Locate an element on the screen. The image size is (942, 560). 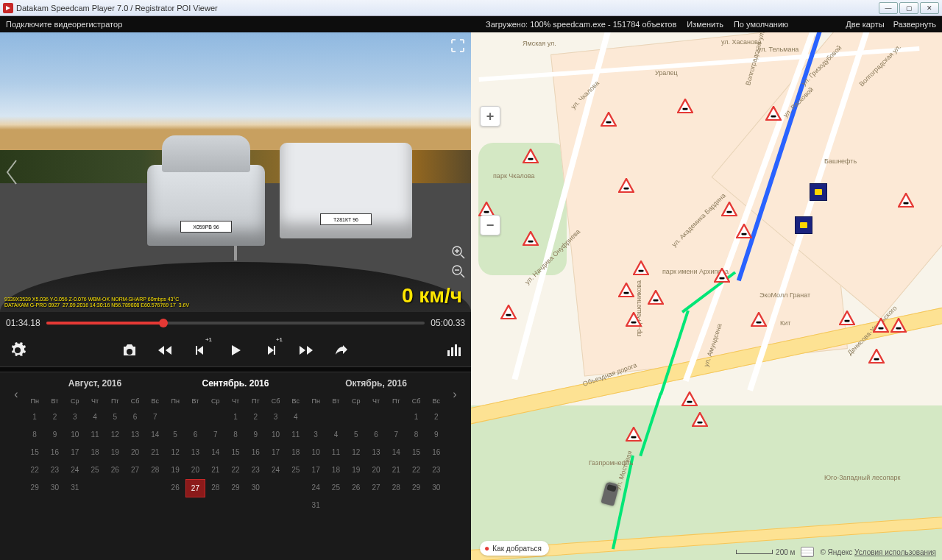
calendar-day: 6 is located at coordinates (195, 434).